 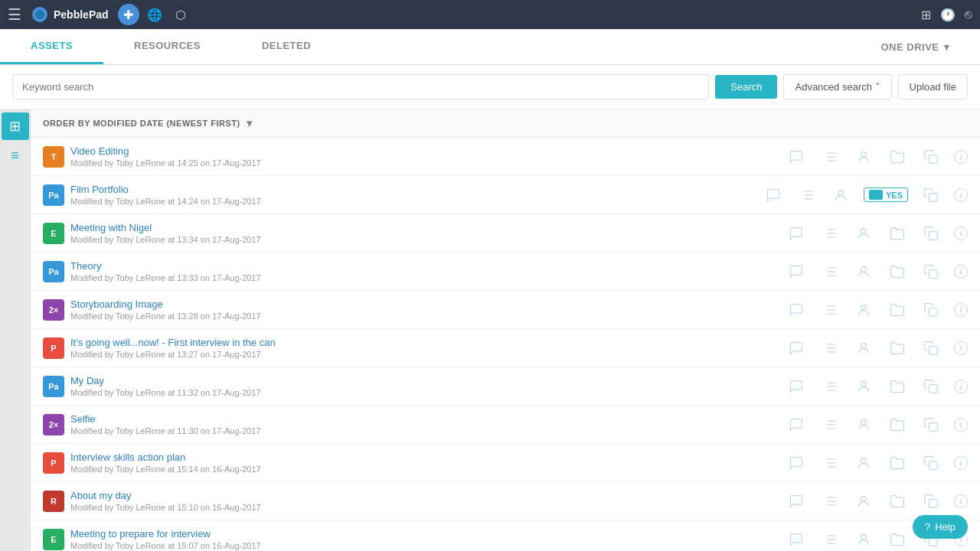 I want to click on tab-assets: ASSETS, so click(x=52, y=47).